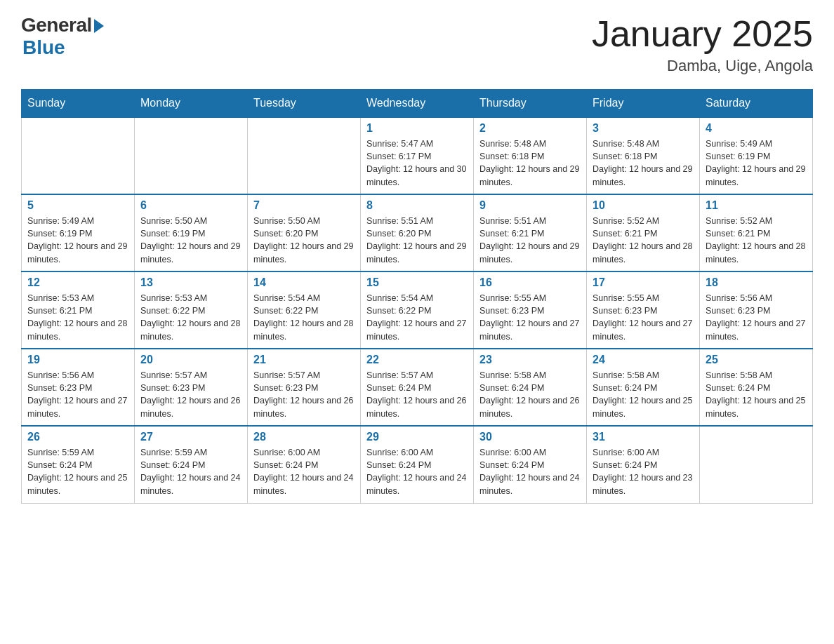 The height and width of the screenshot is (644, 834). Describe the element at coordinates (191, 464) in the screenshot. I see `calendar-cell: 27Sunrise: 5:59 AMSunset: 6:24 PMDayligh…` at that location.